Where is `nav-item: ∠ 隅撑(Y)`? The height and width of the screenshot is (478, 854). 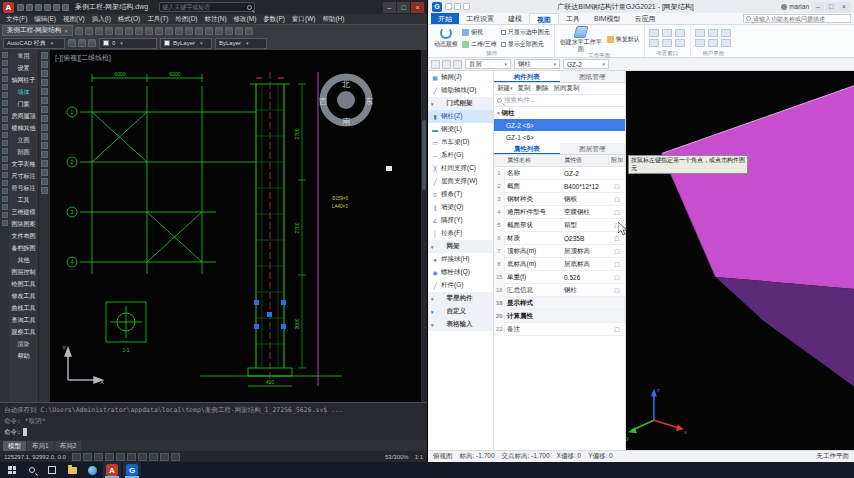
nav-item: ∠ 隅撑(Y) is located at coordinates (460, 220).